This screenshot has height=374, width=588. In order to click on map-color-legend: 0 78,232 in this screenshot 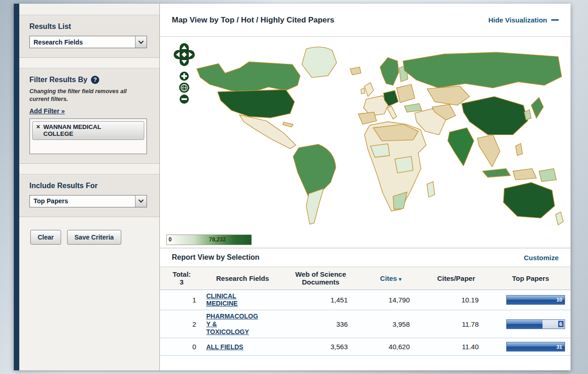, I will do `click(209, 240)`.